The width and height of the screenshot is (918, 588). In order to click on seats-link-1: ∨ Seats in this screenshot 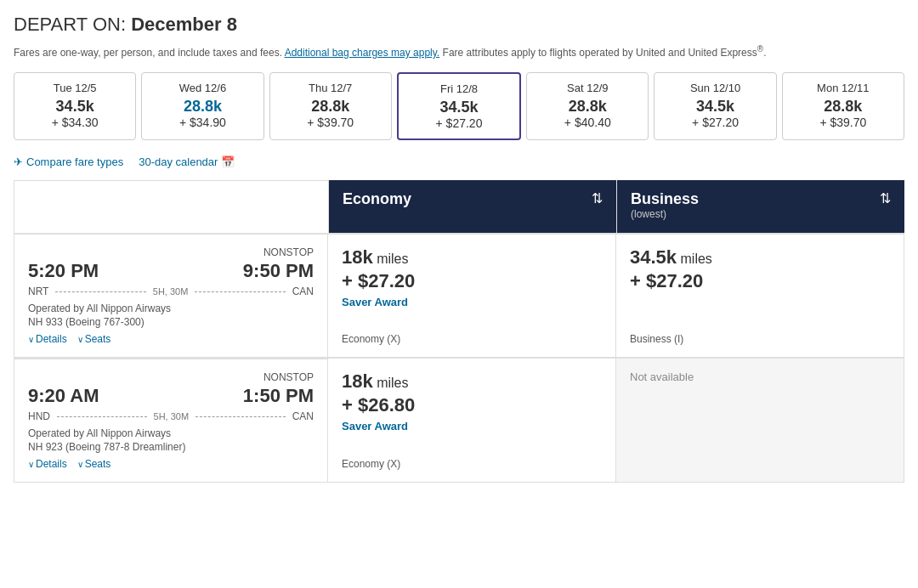, I will do `click(94, 464)`.